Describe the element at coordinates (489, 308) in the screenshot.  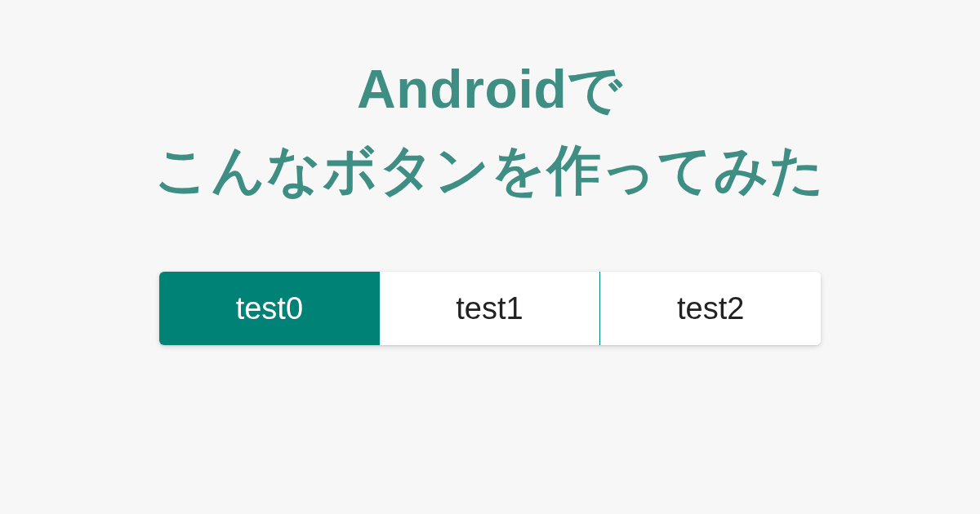
I see `segment-label: test1` at that location.